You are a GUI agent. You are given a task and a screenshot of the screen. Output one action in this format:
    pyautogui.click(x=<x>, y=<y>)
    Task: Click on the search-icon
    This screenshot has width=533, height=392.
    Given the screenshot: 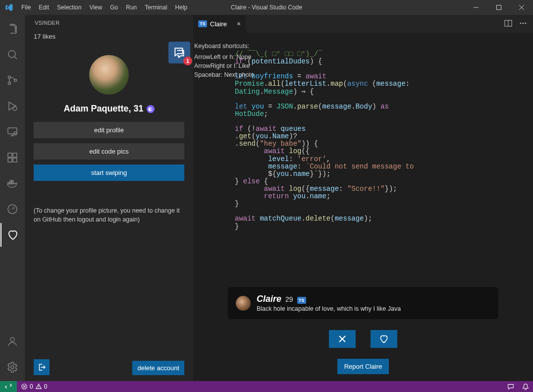 What is the action you would take?
    pyautogui.click(x=12, y=55)
    